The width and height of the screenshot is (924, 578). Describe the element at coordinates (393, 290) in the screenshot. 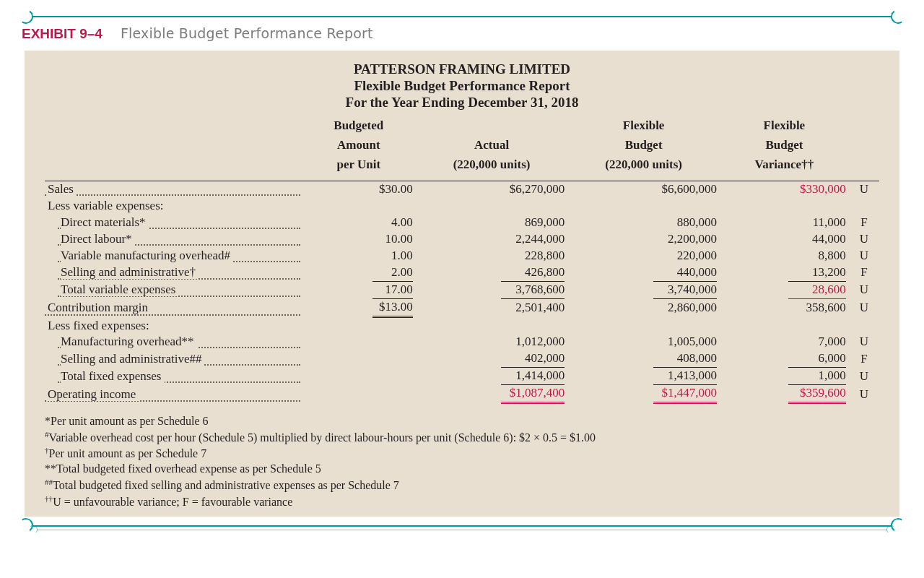

I see `totvar-per: 17.00` at that location.